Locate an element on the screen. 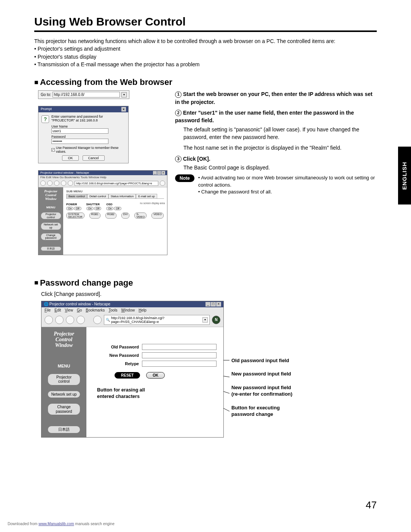 This screenshot has width=411, height=532. callout-retype: New password input field (re-enter for c… is located at coordinates (262, 391).